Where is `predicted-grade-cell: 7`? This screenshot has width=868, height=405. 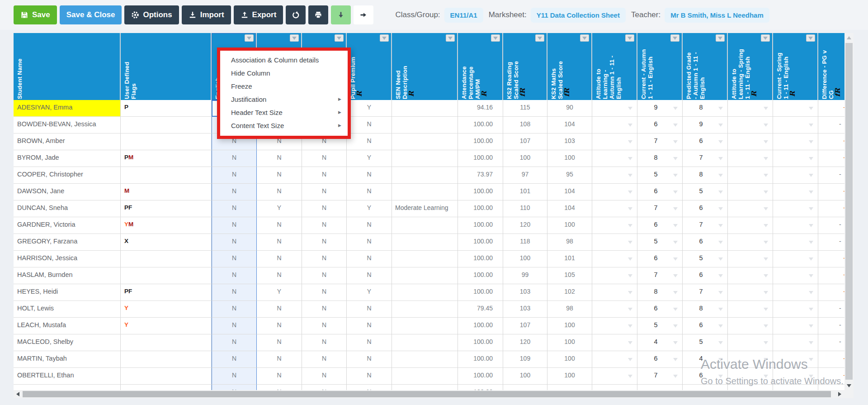
predicted-grade-cell: 7 is located at coordinates (705, 225).